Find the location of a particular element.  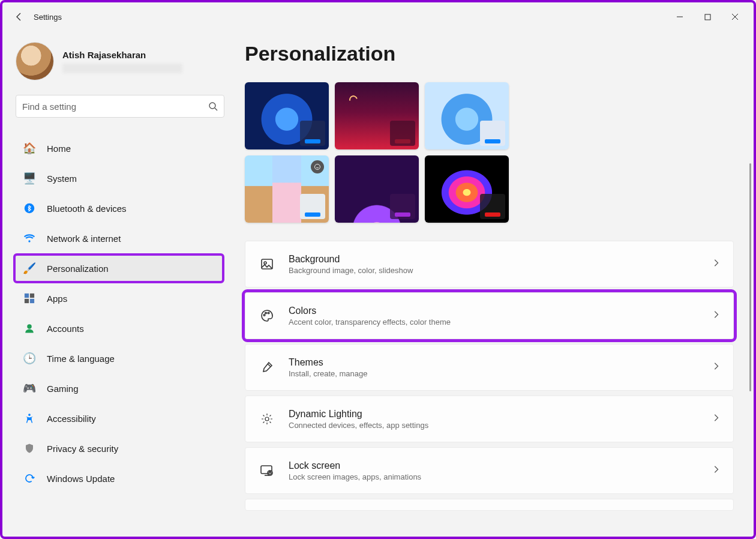

sidebar-item-privacy: Privacy & security is located at coordinates (119, 448).